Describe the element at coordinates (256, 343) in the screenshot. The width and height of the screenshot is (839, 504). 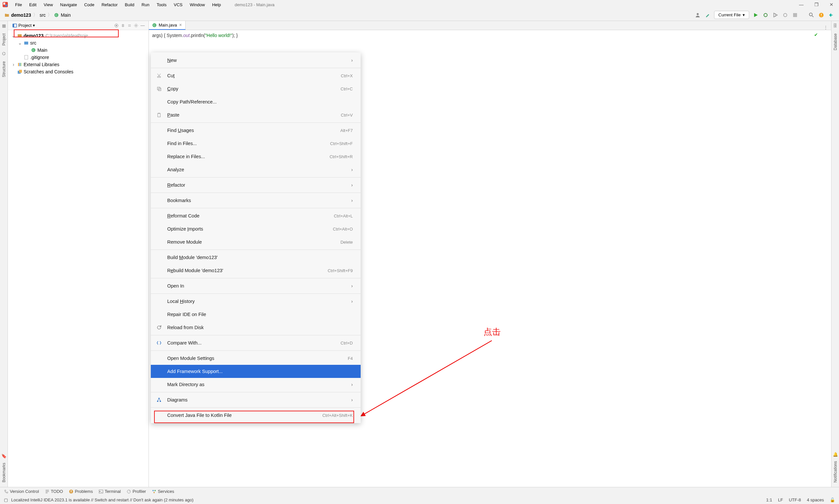
I see `context-menu-item: Compare With...Ctrl+D` at that location.